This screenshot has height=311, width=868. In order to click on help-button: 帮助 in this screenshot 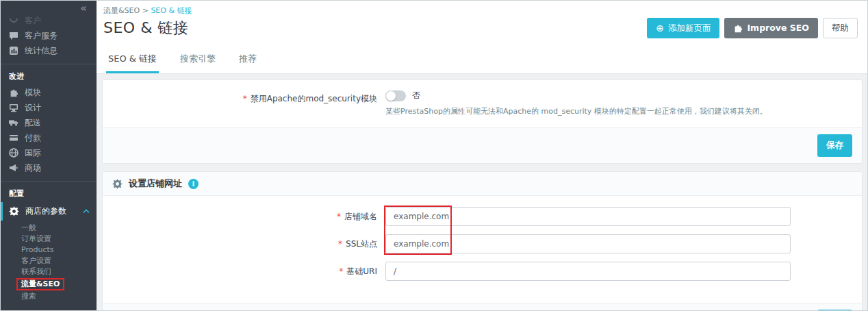, I will do `click(841, 28)`.